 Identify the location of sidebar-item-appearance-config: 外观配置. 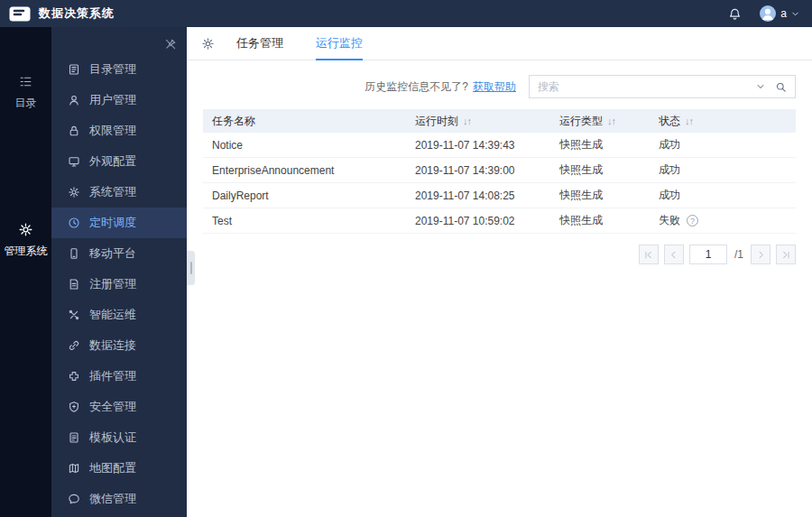
(119, 162).